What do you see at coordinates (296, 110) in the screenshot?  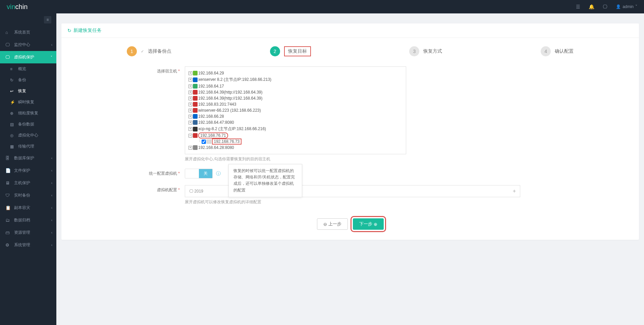 I see `host-tree: + 192.168.64.29+ xenserver 8.2 (主节点IP:19…` at bounding box center [296, 110].